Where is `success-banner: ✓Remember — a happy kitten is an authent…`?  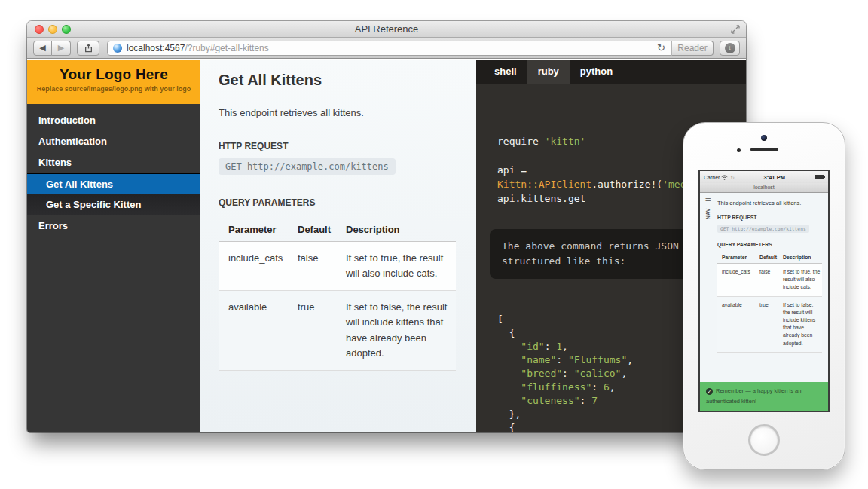 success-banner: ✓Remember — a happy kitten is an authent… is located at coordinates (764, 396).